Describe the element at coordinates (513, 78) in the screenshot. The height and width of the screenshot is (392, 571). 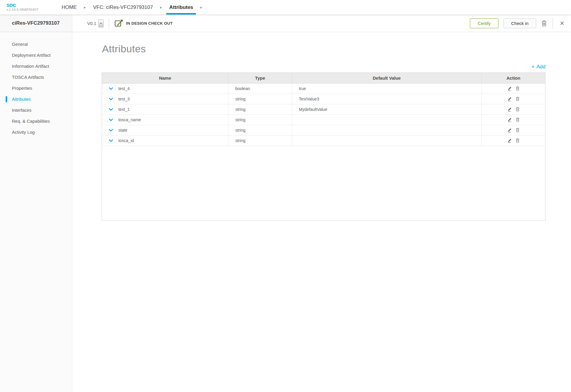
I see `column-header: Action` at that location.